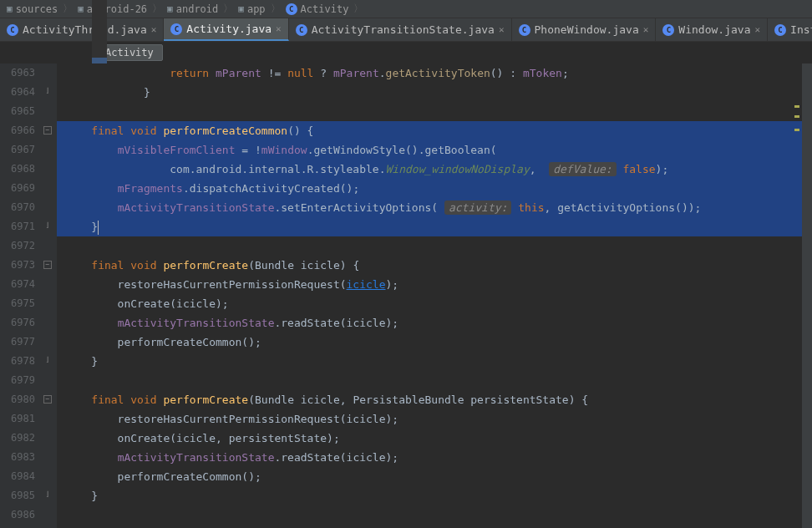 The width and height of the screenshot is (812, 528). I want to click on breadcrumb-bar: ▣sources 〉 ▣android-26 〉 ▣android 〉 ▣app…, so click(406, 9).